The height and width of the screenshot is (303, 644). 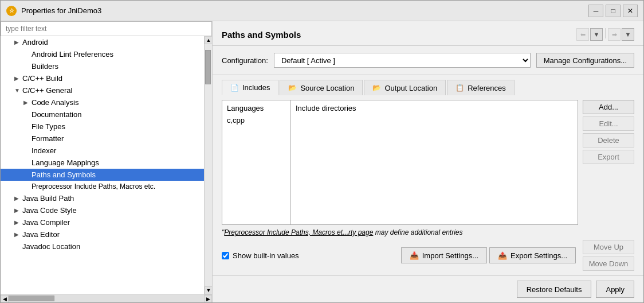 I want to click on action-buttons: Add... Edit... Delete Export, so click(x=608, y=162).